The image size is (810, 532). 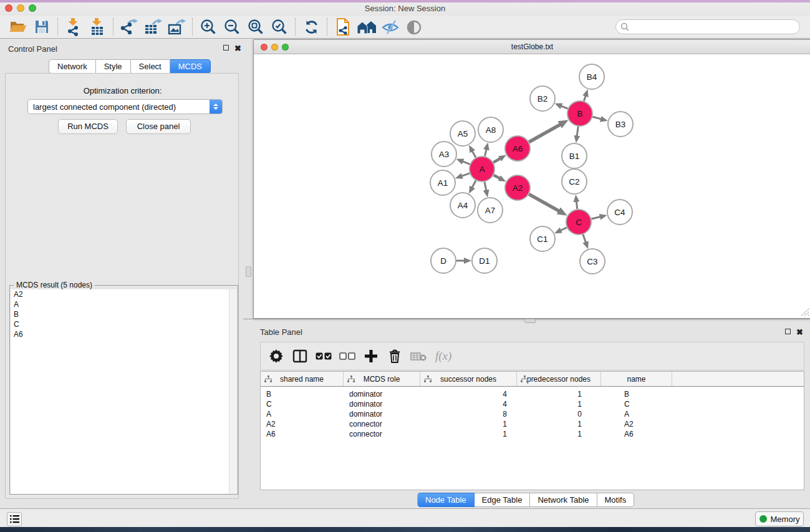 What do you see at coordinates (805, 312) in the screenshot?
I see `resize-grip` at bounding box center [805, 312].